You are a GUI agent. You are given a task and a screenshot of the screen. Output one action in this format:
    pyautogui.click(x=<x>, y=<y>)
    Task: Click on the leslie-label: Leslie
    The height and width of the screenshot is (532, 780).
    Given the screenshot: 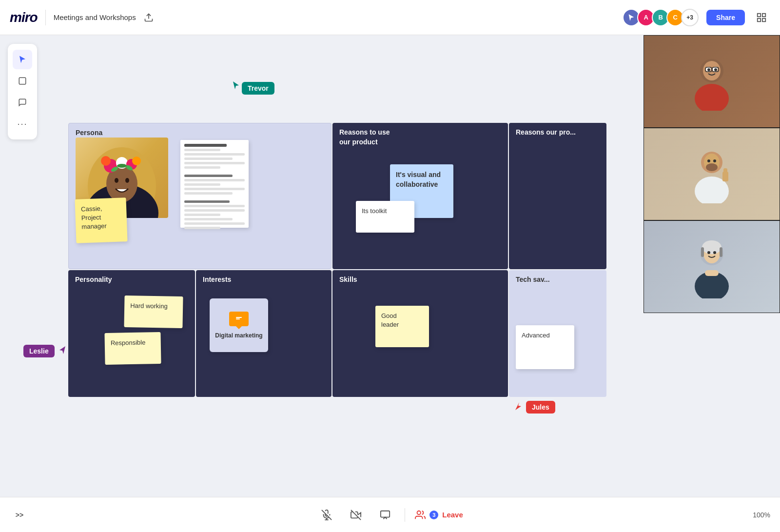 What is the action you would take?
    pyautogui.click(x=39, y=351)
    